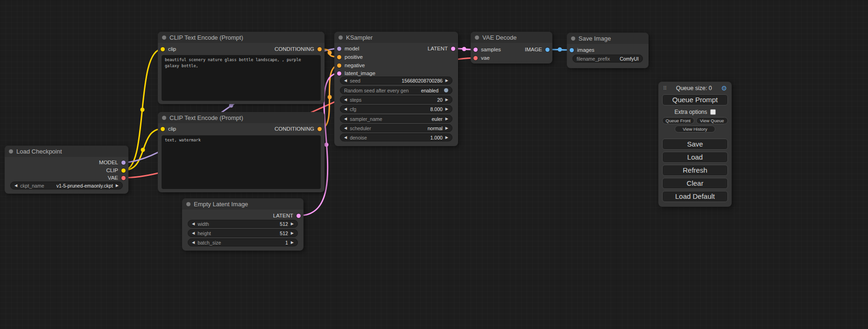  What do you see at coordinates (351, 65) in the screenshot?
I see `input-slot-negative: negative` at bounding box center [351, 65].